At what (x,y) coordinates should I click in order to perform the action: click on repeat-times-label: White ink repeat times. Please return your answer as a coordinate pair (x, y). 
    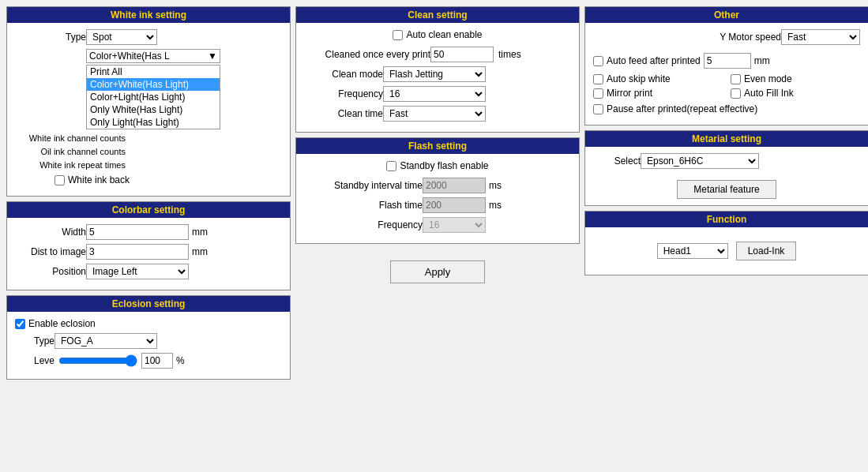
    Looking at the image, I should click on (70, 165).